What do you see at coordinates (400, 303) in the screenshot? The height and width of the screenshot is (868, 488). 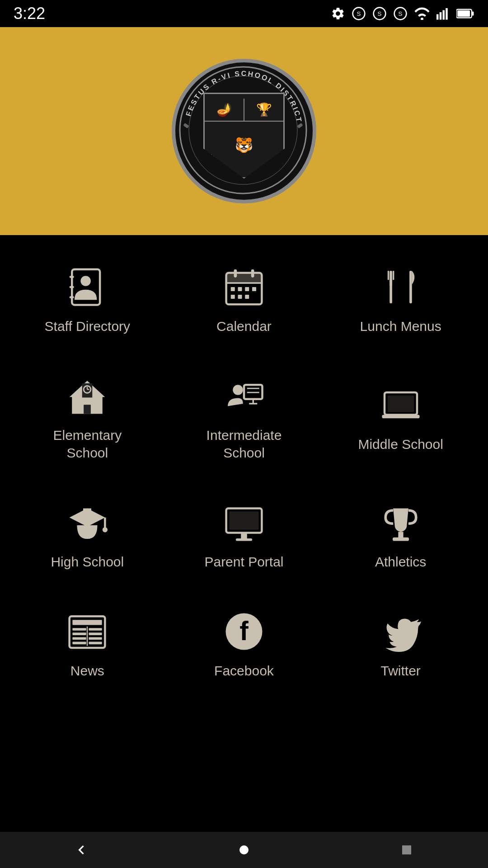 I see `menu-item-lunch-menus: Lunch Menus` at bounding box center [400, 303].